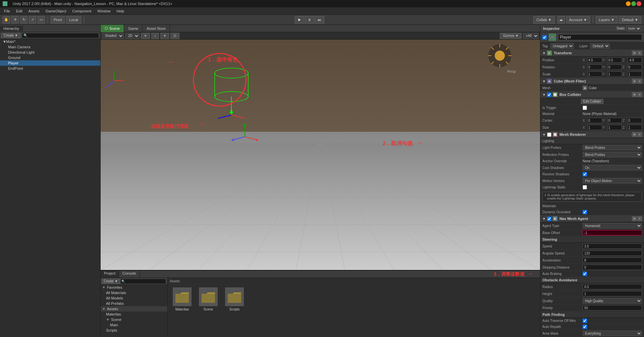 The height and width of the screenshot is (337, 644). What do you see at coordinates (310, 20) in the screenshot?
I see `pause-btn: ⏸` at bounding box center [310, 20].